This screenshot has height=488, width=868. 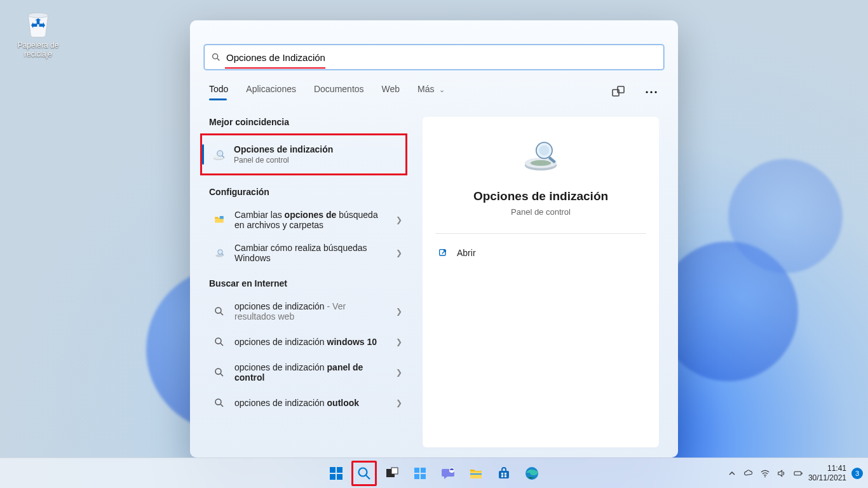 What do you see at coordinates (392, 473) in the screenshot?
I see `taskbar-task-view-button` at bounding box center [392, 473].